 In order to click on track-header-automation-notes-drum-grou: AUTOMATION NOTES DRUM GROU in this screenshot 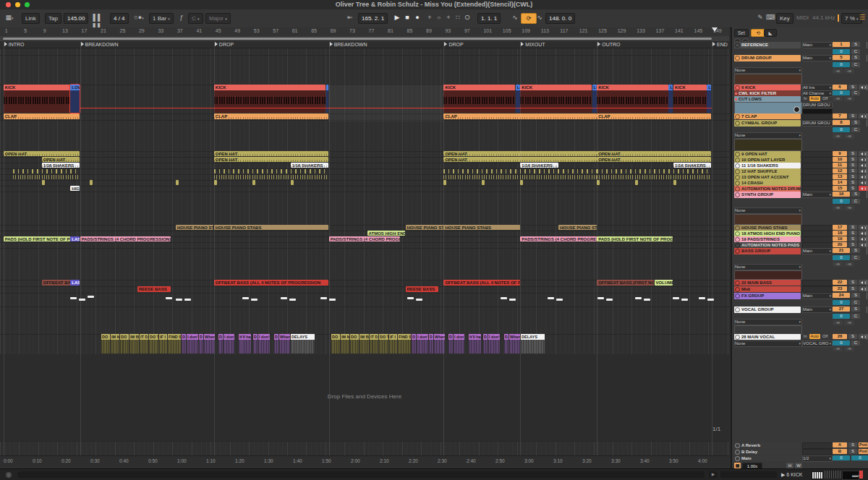, I will do `click(767, 189)`.